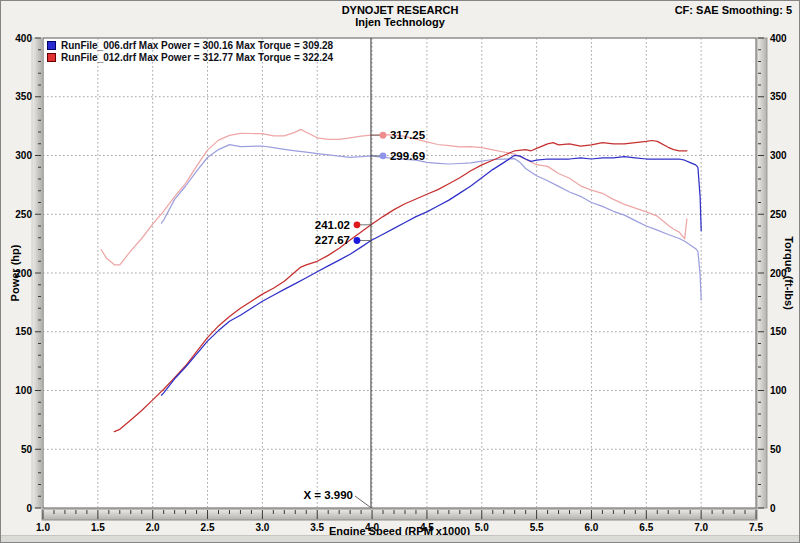  What do you see at coordinates (778, 390) in the screenshot?
I see `right-tick-label: 100` at bounding box center [778, 390].